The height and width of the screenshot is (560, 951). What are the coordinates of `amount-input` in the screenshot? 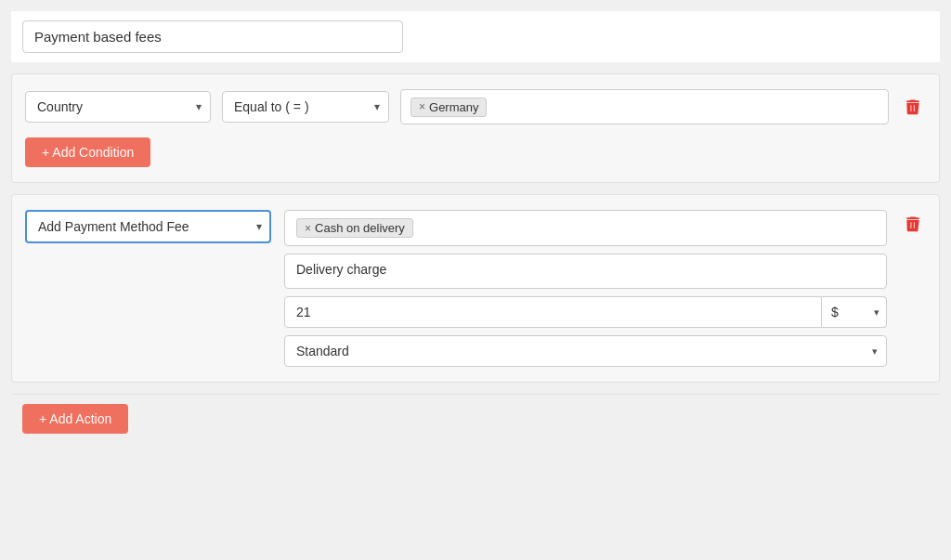 It's located at (554, 312).